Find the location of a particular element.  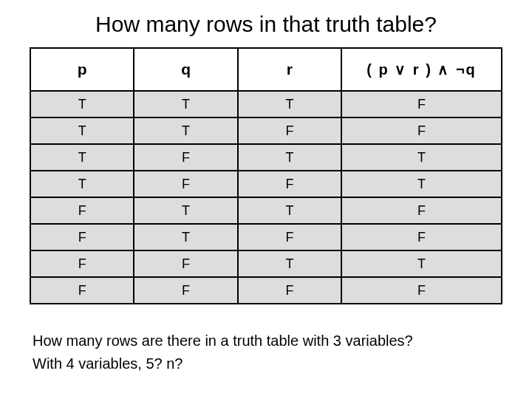

table-row: T F F T is located at coordinates (266, 184).